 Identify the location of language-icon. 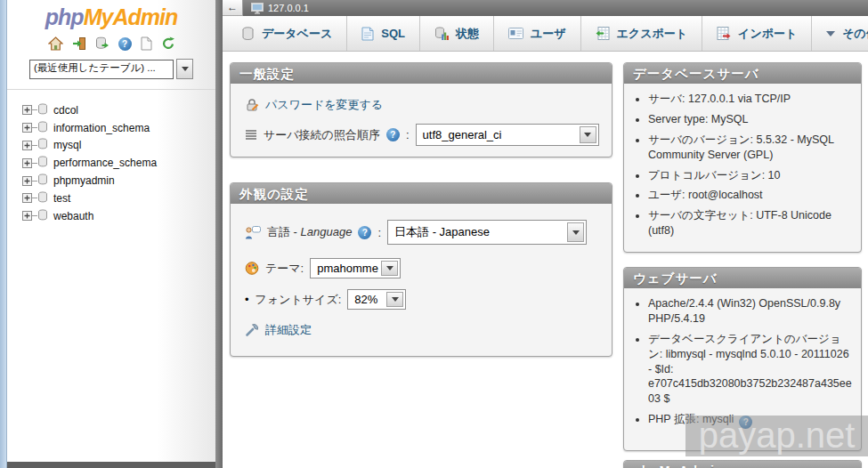
(253, 233).